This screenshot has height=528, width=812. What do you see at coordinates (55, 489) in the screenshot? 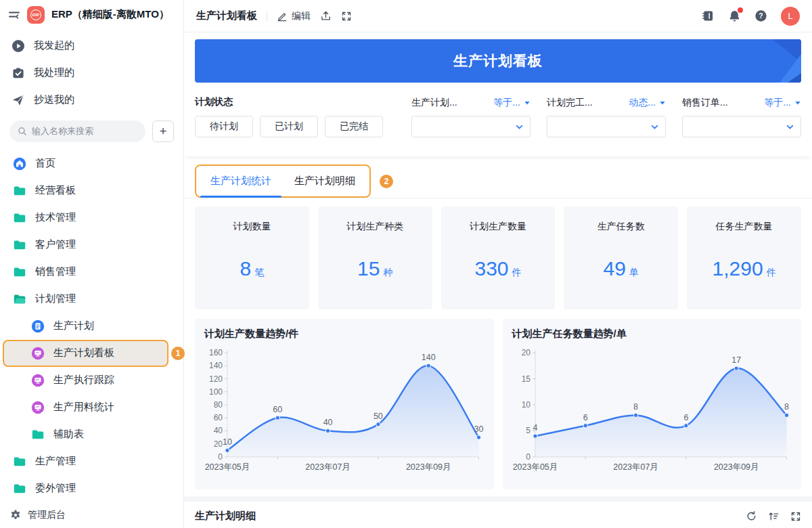
I see `sidebar-item-label: 委外管理` at bounding box center [55, 489].